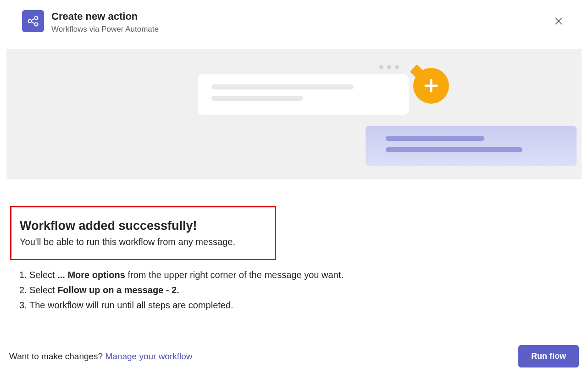 The image size is (588, 373). I want to click on close-button, so click(559, 21).